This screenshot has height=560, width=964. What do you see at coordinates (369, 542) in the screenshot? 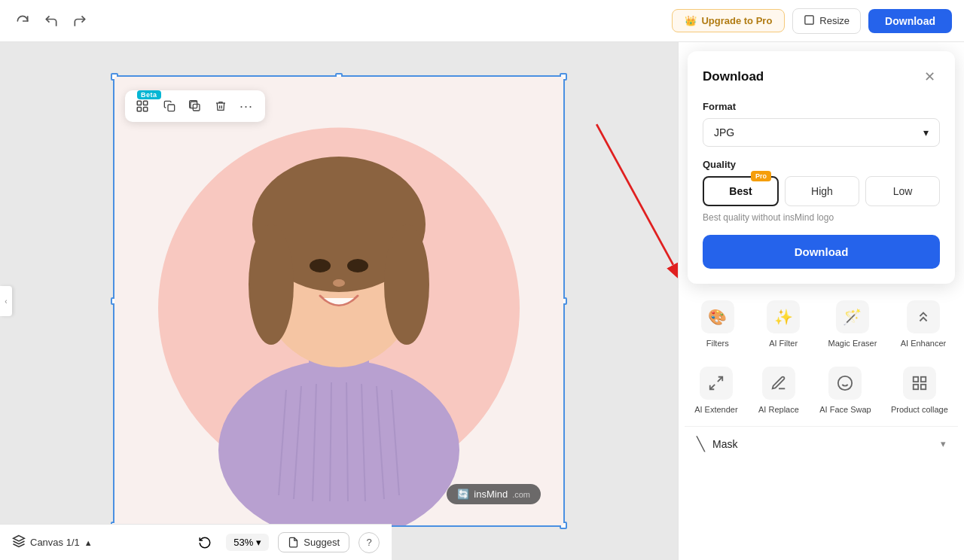
I see `help-icon: ?` at bounding box center [369, 542].